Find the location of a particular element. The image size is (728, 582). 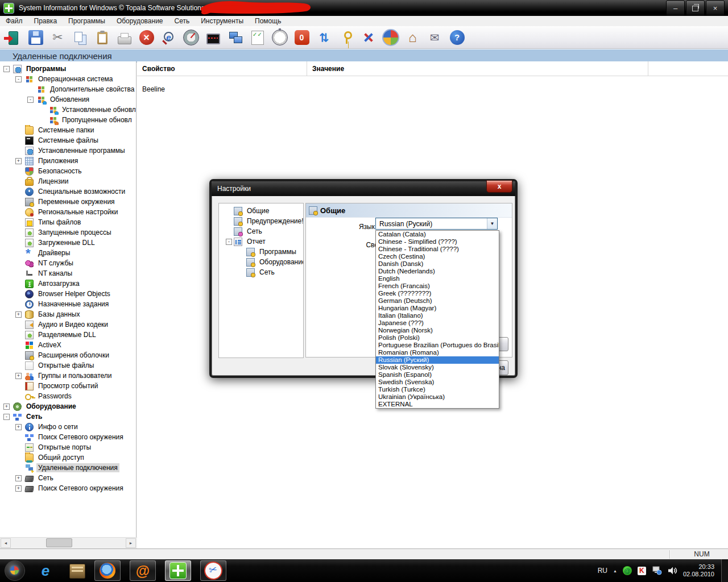

chevron-down-icon: ▼ is located at coordinates (492, 224).